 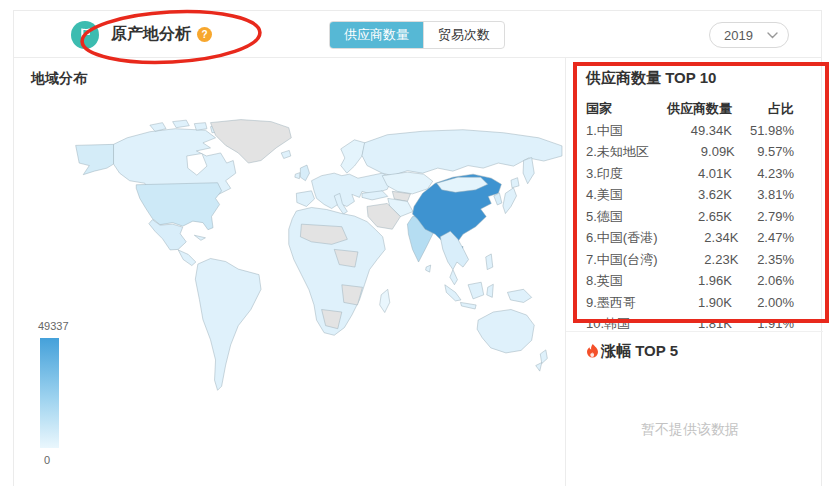 What do you see at coordinates (622, 260) in the screenshot?
I see `row-country: 7.中国(台湾)` at bounding box center [622, 260].